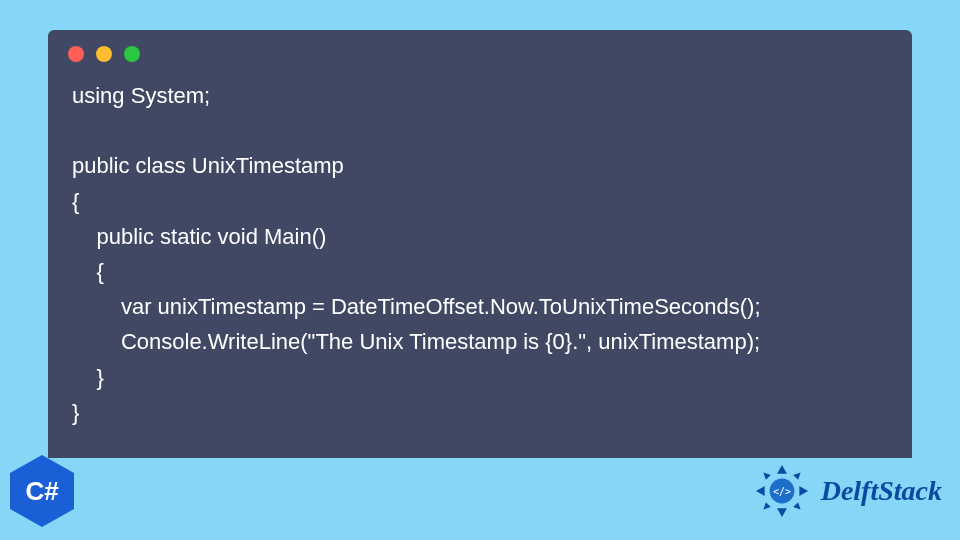 This screenshot has height=540, width=960. What do you see at coordinates (42, 492) in the screenshot?
I see `language-label: C#` at bounding box center [42, 492].